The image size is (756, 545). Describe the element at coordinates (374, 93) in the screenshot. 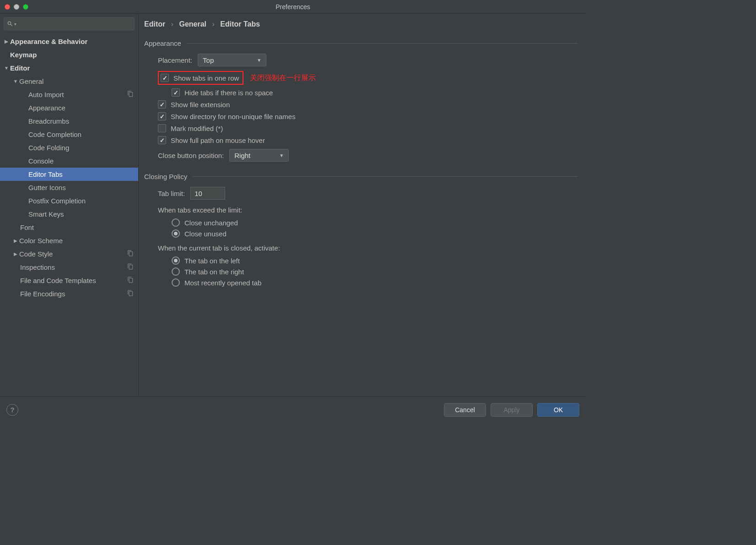

I see `hide-tabs-row: Hide tabs if there is no space` at that location.